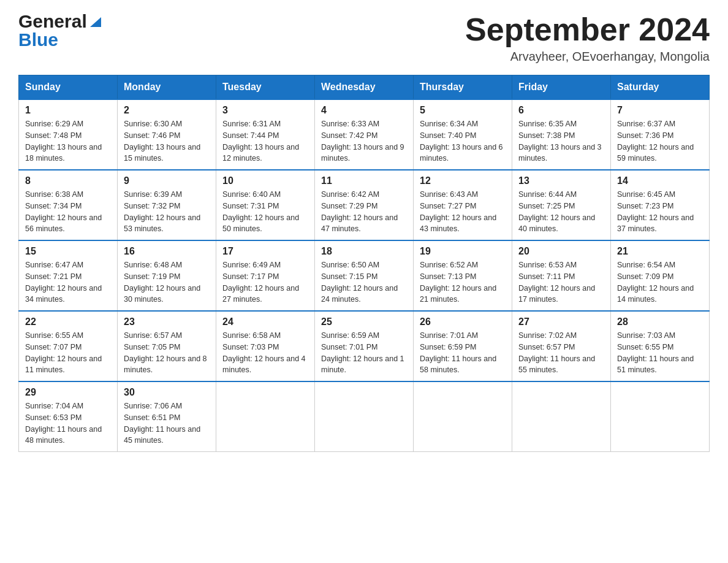 This screenshot has height=563, width=728. I want to click on day-cell-10: 10Sunrise: 6:40 AMSunset: 7:31 PMDayligh…, so click(266, 205).